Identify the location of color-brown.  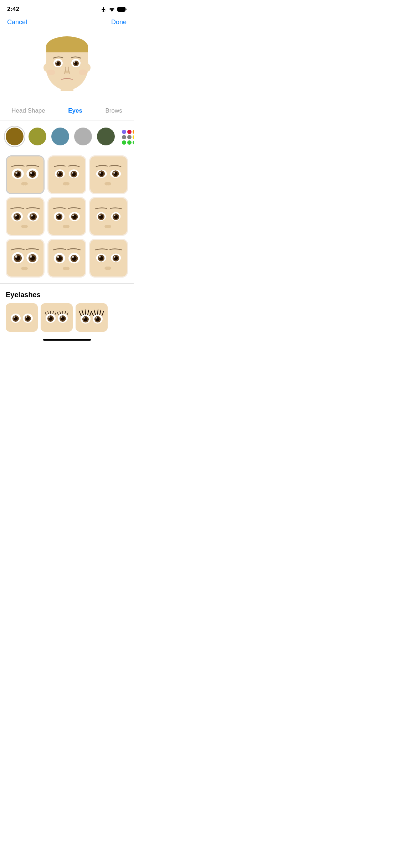
(15, 136).